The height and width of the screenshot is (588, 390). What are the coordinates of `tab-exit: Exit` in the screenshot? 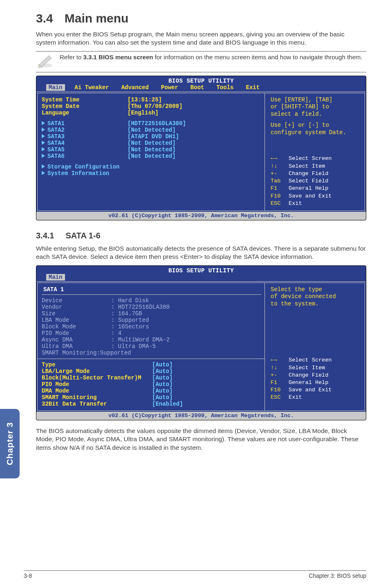 It's located at (253, 88).